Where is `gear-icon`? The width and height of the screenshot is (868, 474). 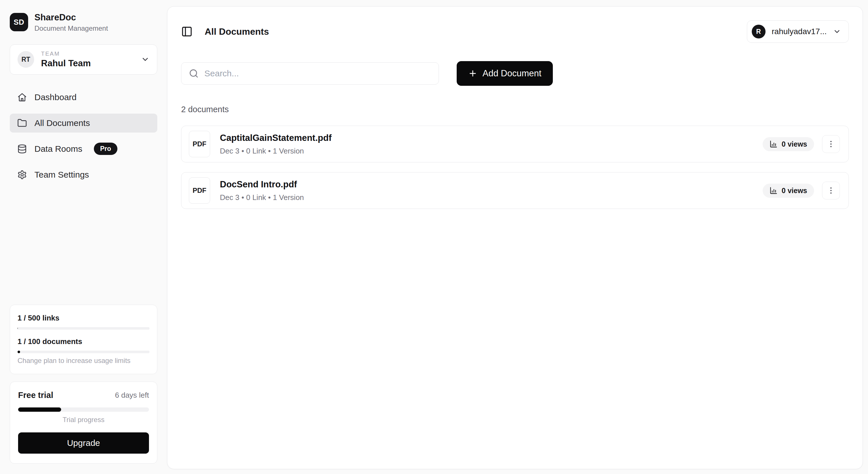
gear-icon is located at coordinates (22, 175).